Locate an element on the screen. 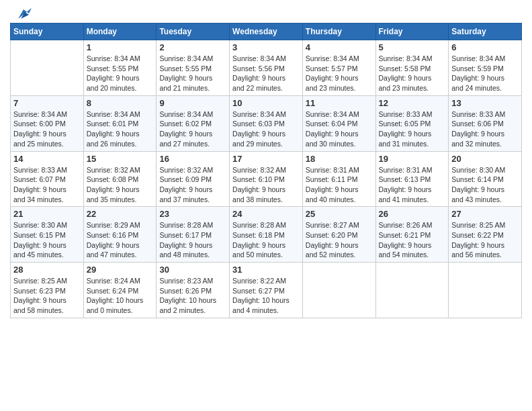 This screenshot has height=411, width=532. day-info: Sunrise: 8:22 AMSunset: 6:27 PMDaylight:… is located at coordinates (266, 295).